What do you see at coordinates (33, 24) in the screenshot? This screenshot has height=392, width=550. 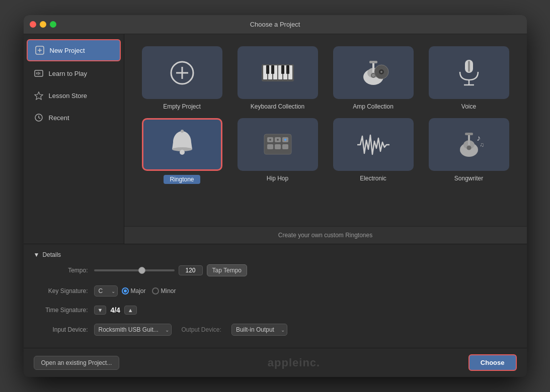 I see `close-button` at bounding box center [33, 24].